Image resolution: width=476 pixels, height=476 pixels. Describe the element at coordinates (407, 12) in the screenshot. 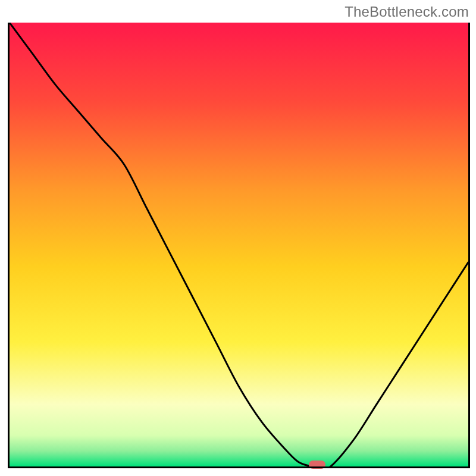

I see `watermark-text: TheBottleneck.com` at that location.